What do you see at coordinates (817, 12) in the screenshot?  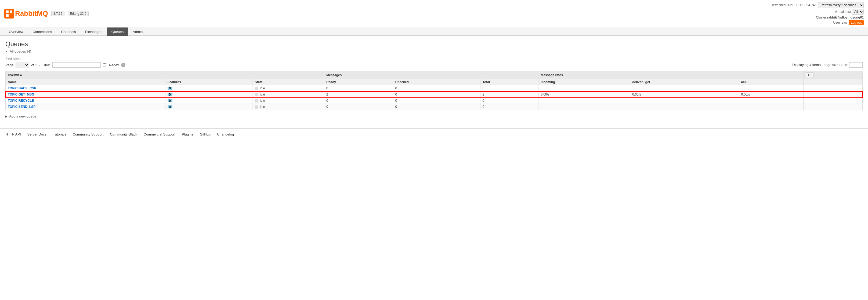 I see `vhost-row: Virtual host All` at bounding box center [817, 12].